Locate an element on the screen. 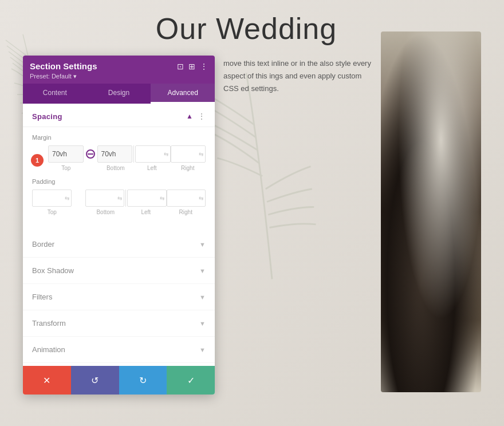 The width and height of the screenshot is (504, 426). margin-top-label: Top is located at coordinates (66, 168).